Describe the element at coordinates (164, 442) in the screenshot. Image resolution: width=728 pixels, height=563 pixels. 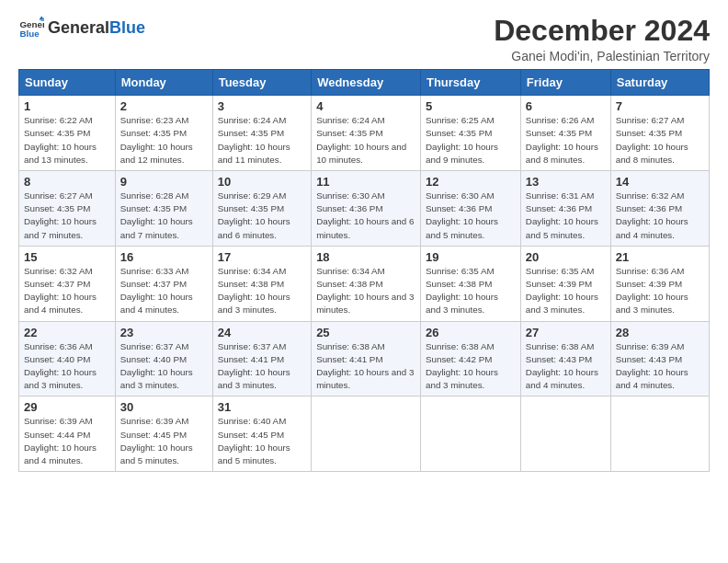
I see `day-info: Sunrise: 6:39 AMSunset: 4:45 PMDaylight:…` at that location.